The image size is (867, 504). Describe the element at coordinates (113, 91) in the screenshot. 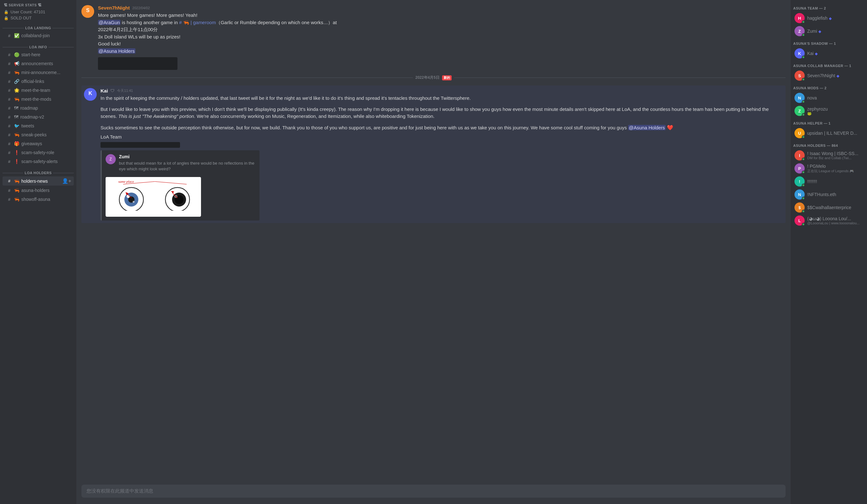

I see `mod-shield-icon: 🛡` at that location.